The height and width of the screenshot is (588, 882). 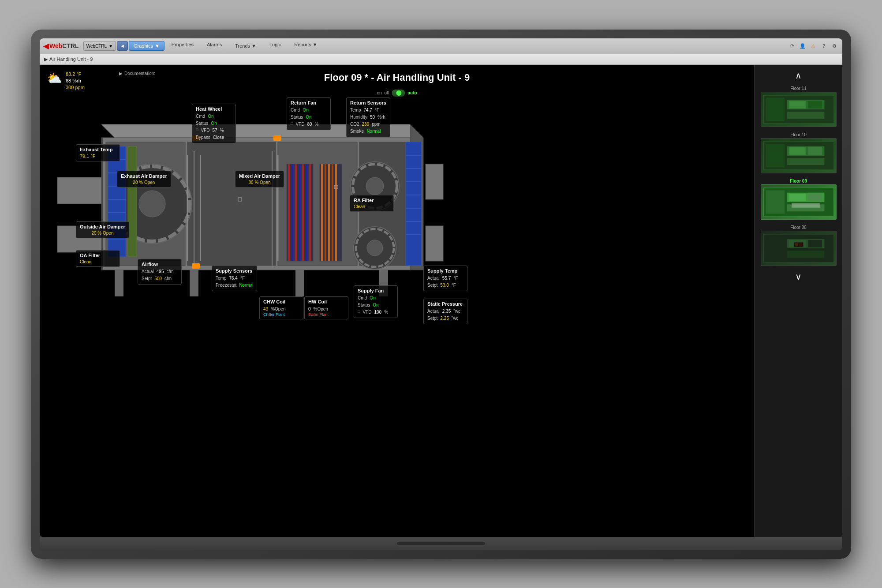 What do you see at coordinates (368, 117) in the screenshot?
I see `return-sensors-box: Return Sensors Temp 74.7 °F Humidity 50 …` at bounding box center [368, 117].